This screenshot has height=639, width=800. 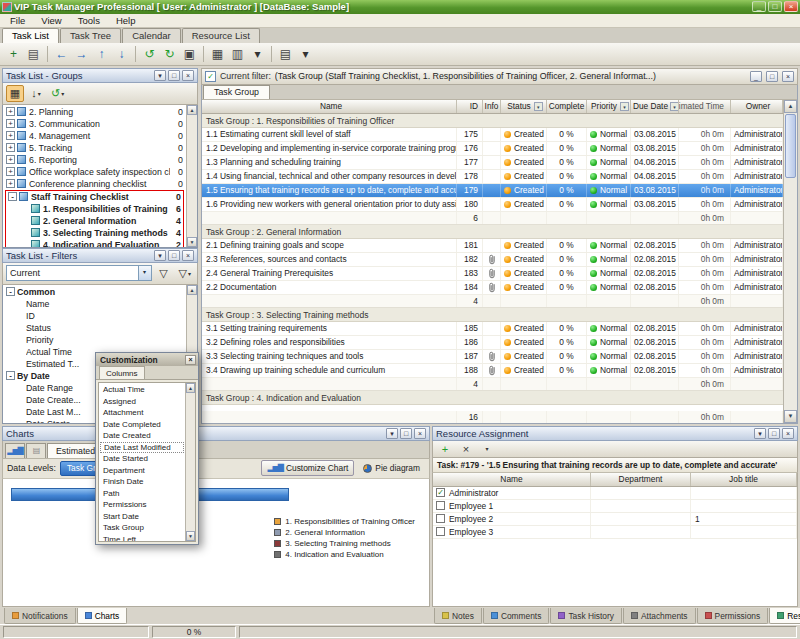 What do you see at coordinates (122, 54) in the screenshot?
I see `move-down-button: ↓` at bounding box center [122, 54].